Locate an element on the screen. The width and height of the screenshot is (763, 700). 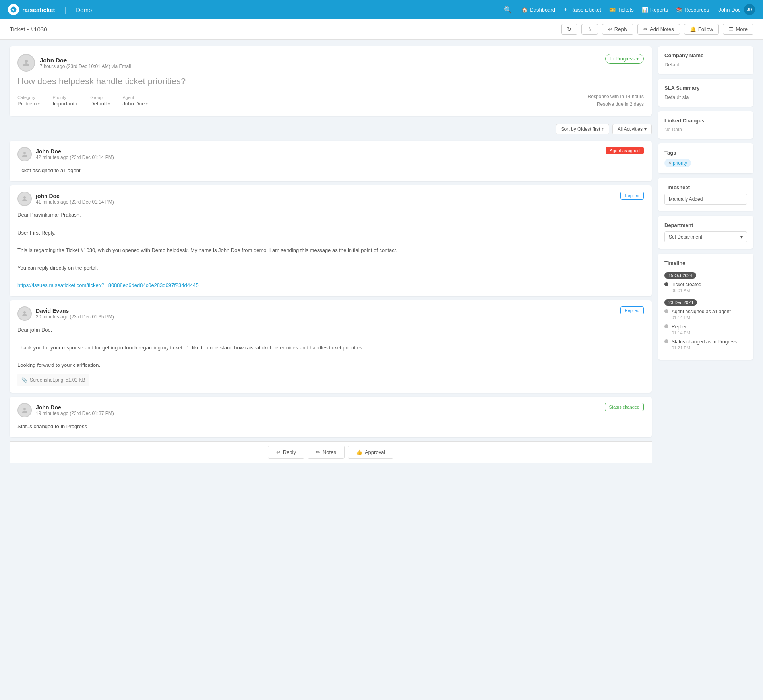
timesheet-label: Timesheet is located at coordinates (706, 188).